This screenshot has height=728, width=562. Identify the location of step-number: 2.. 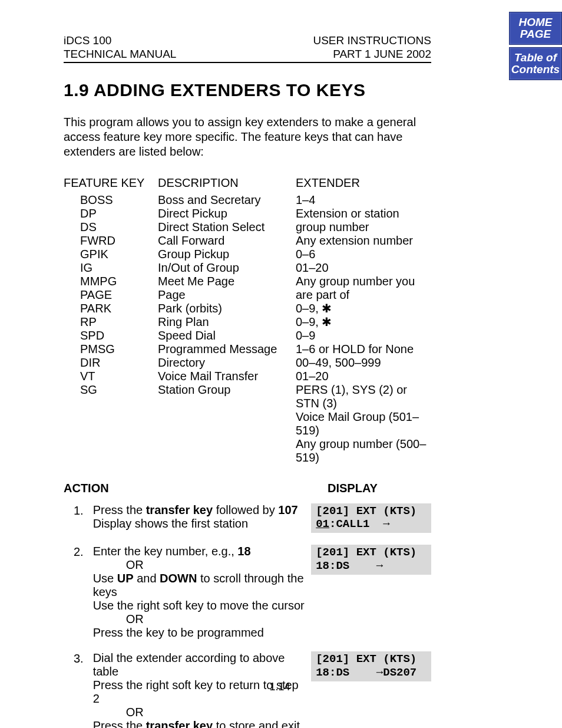
(78, 592).